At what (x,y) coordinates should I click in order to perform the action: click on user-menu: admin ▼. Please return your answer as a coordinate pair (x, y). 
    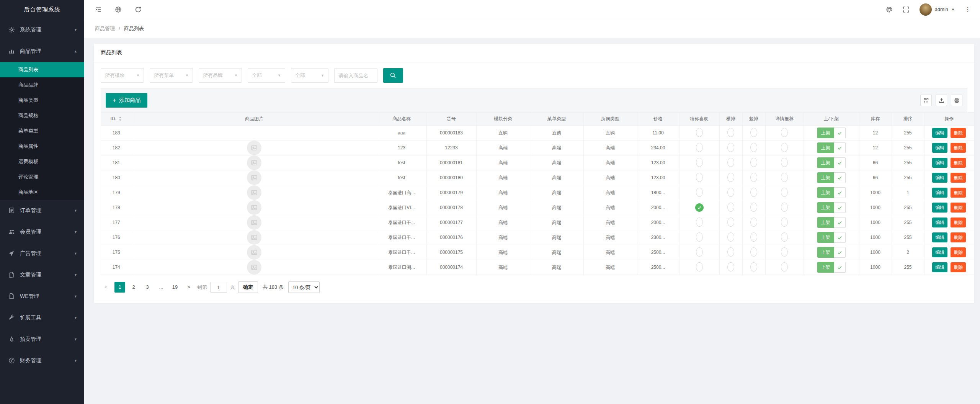
    Looking at the image, I should click on (937, 10).